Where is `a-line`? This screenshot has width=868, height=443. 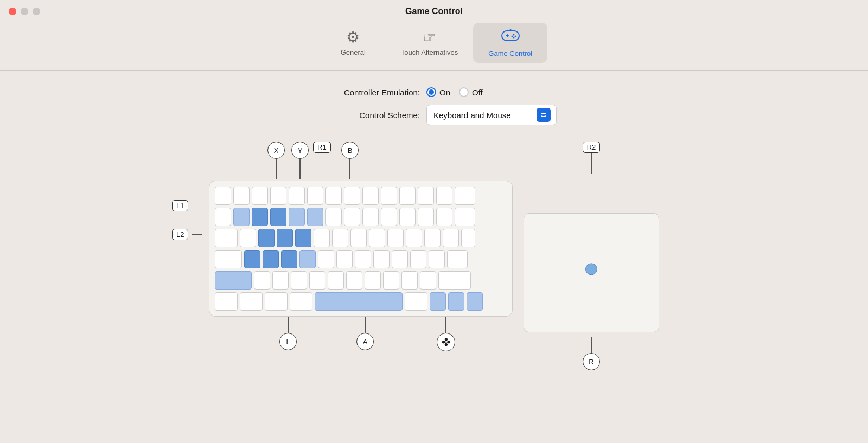
a-line is located at coordinates (365, 325).